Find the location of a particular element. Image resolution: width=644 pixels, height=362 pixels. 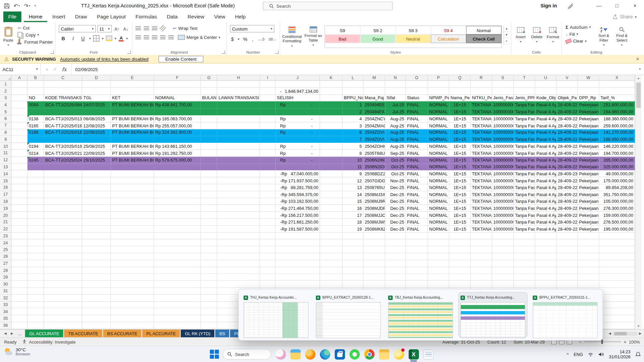

cell-B19 is located at coordinates (36, 208).